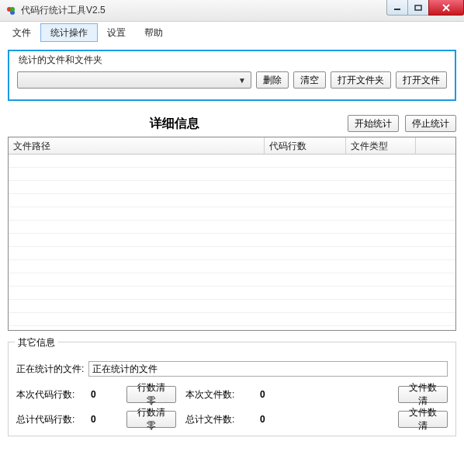 The image size is (464, 476). Describe the element at coordinates (116, 33) in the screenshot. I see `menu-settings: 设置` at that location.